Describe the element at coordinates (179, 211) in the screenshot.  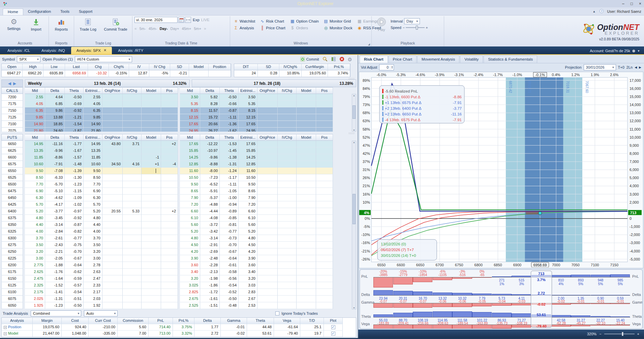
I see `option-row-6400: 64005.20-3.77-0.975.2020.555.33+26.60-4.…` at that location.